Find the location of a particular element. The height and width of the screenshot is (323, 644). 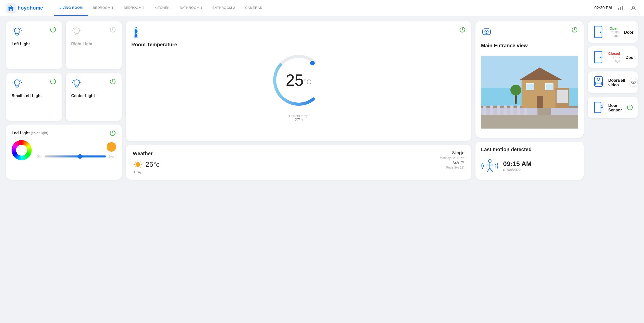

color-wheel-inner is located at coordinates (22, 150).